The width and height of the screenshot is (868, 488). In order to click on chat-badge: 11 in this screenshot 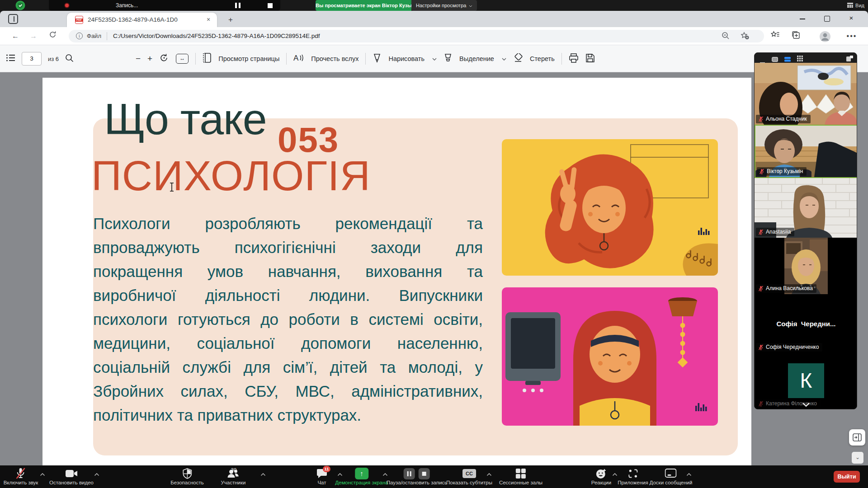, I will do `click(326, 469)`.